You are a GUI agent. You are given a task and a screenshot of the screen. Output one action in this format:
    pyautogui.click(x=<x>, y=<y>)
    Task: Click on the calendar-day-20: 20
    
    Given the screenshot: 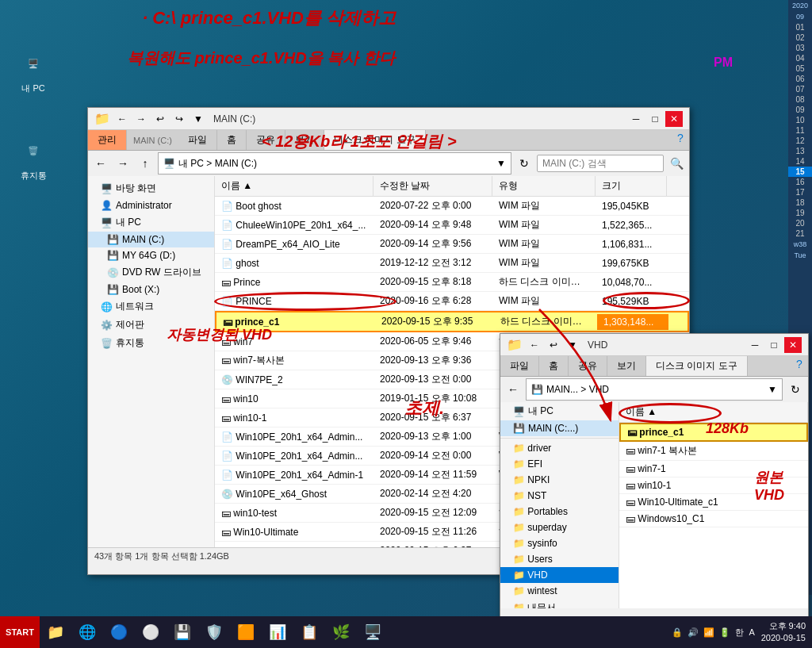 What is the action you would take?
    pyautogui.click(x=800, y=224)
    